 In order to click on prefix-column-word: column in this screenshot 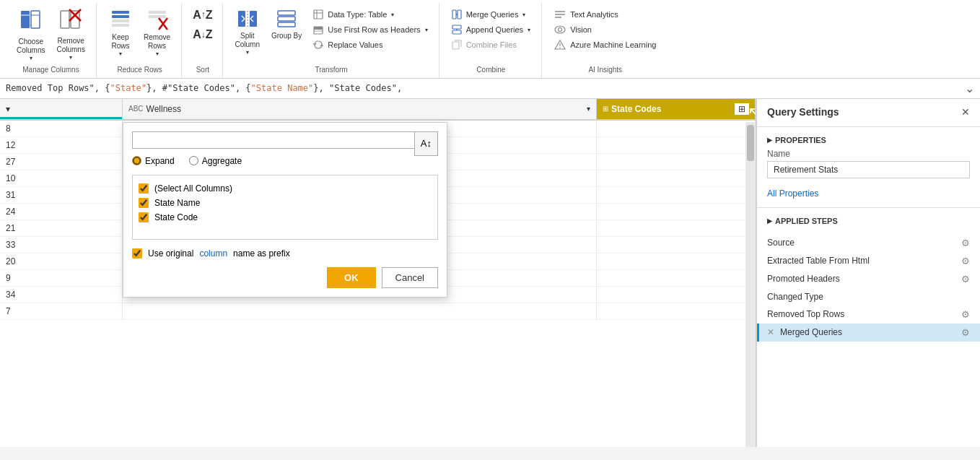, I will do `click(214, 253)`.